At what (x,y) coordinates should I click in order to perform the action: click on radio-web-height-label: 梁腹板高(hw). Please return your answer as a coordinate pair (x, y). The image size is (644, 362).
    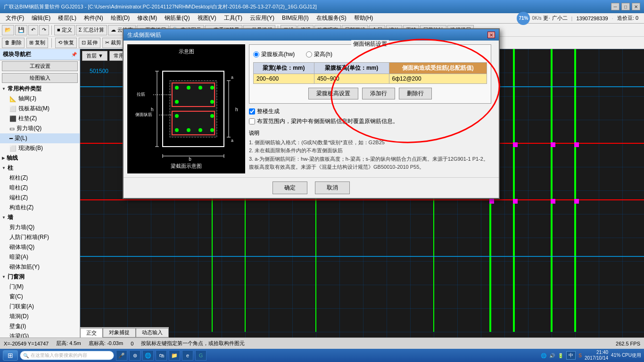
    Looking at the image, I should click on (278, 55).